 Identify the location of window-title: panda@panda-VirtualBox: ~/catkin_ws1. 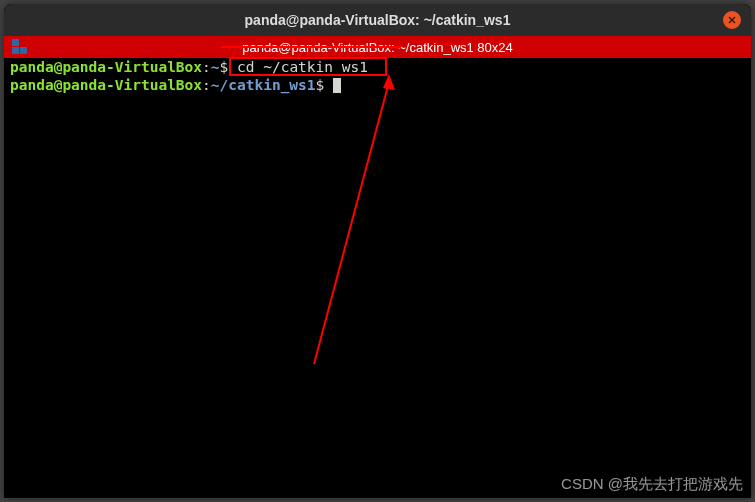
(378, 20).